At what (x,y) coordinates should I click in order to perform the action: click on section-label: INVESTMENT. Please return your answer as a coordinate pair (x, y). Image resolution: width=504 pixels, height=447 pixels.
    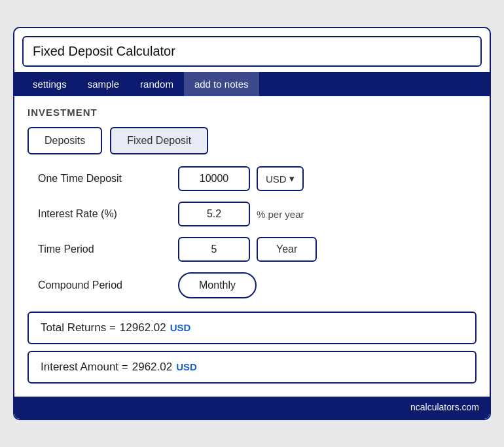
    Looking at the image, I should click on (252, 113).